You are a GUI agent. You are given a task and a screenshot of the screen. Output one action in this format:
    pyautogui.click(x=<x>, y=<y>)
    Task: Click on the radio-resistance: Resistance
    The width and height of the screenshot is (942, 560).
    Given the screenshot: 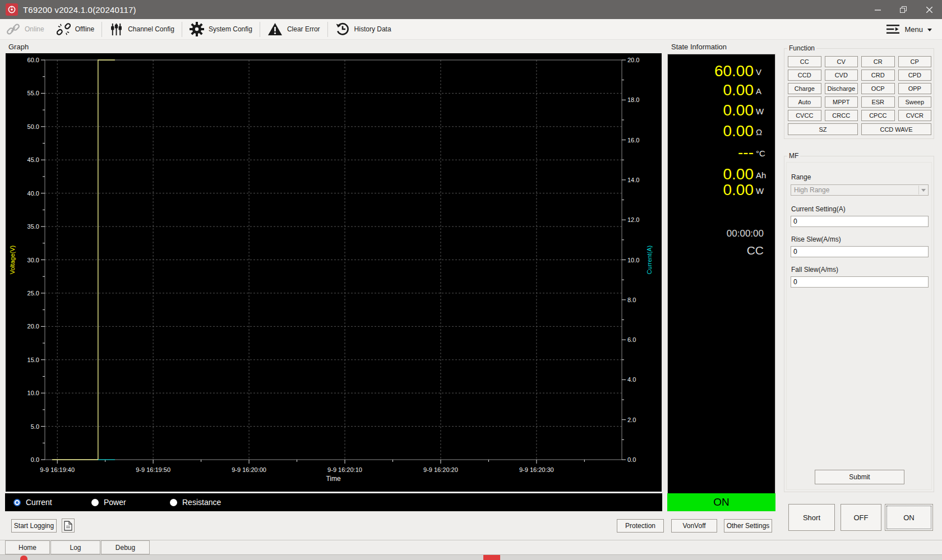 What is the action you would take?
    pyautogui.click(x=195, y=502)
    